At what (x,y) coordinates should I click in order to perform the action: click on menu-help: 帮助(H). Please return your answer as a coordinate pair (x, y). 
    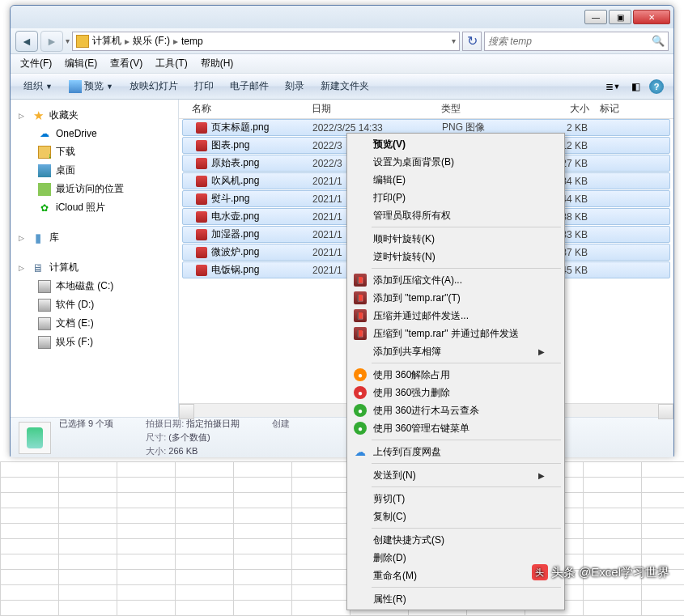
    Looking at the image, I should click on (217, 63).